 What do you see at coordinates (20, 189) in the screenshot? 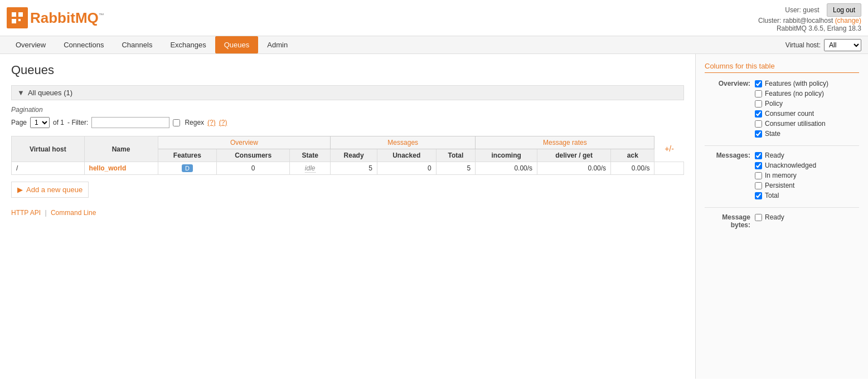
I see `add-queue-arrow-icon: ▶` at bounding box center [20, 189].